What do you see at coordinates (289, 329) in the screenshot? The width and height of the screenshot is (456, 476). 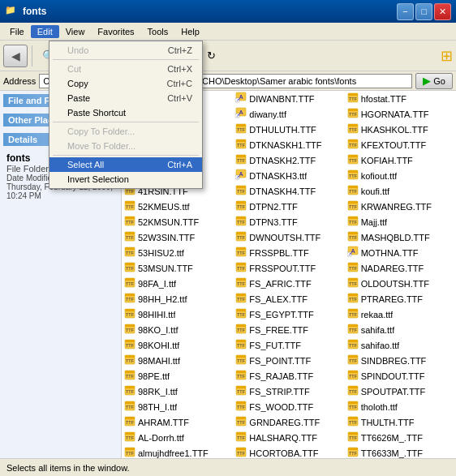 I see `list-item: TTFFS_FREE.TTF` at bounding box center [289, 329].